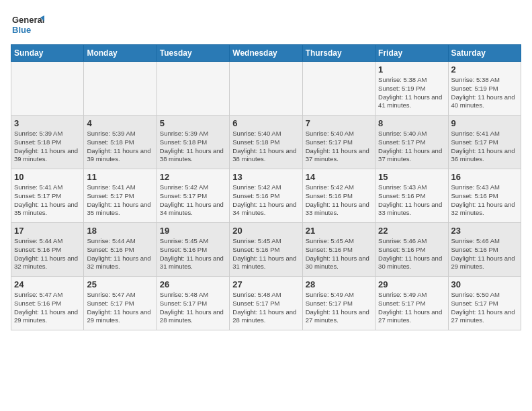 This screenshot has width=532, height=411. What do you see at coordinates (48, 250) in the screenshot?
I see `calendar-cell: 17Sunrise: 5:44 AM Sunset: 5:16 PM Dayli…` at bounding box center [48, 250].